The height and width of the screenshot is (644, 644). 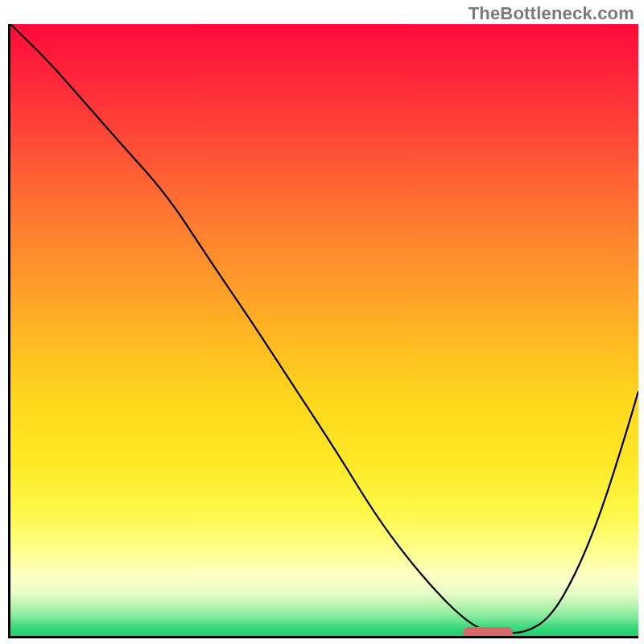 I want to click on optimal-marker, so click(x=488, y=633).